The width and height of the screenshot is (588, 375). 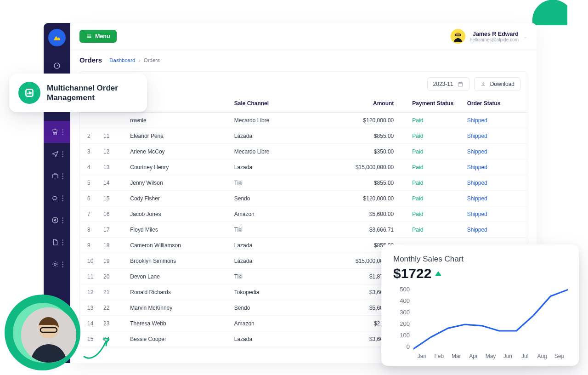 What do you see at coordinates (303, 58) in the screenshot?
I see `page-header: Orders Dashboard › Orders` at bounding box center [303, 58].